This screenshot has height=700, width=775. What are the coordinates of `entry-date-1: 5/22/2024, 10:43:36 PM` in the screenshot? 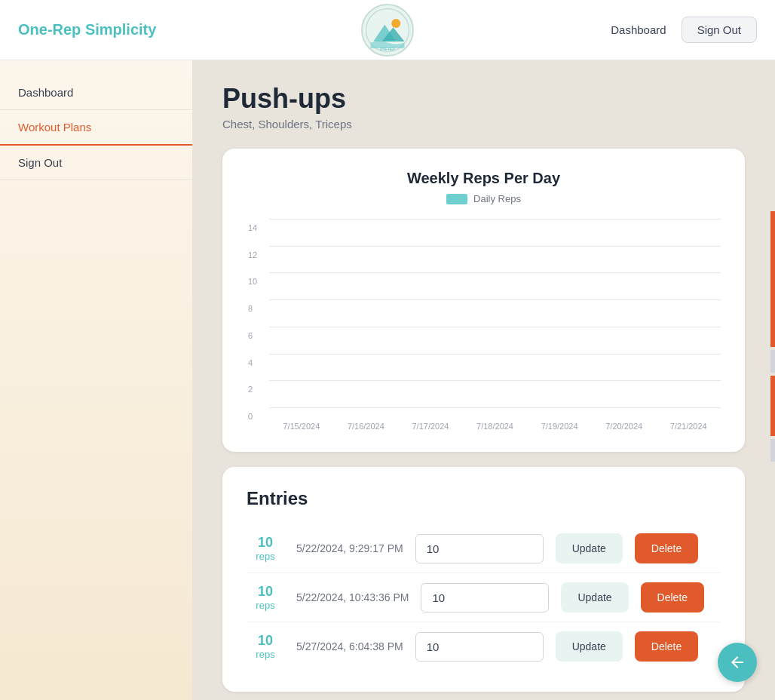 It's located at (353, 597).